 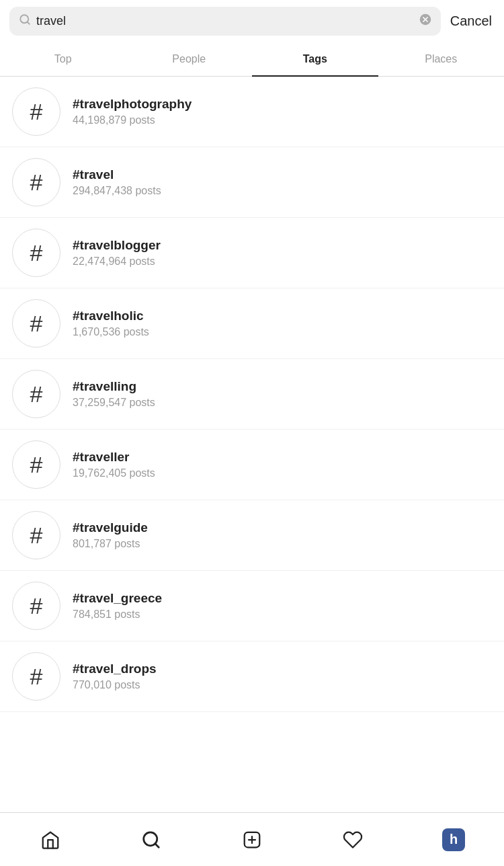 What do you see at coordinates (252, 839) in the screenshot?
I see `nav-add` at bounding box center [252, 839].